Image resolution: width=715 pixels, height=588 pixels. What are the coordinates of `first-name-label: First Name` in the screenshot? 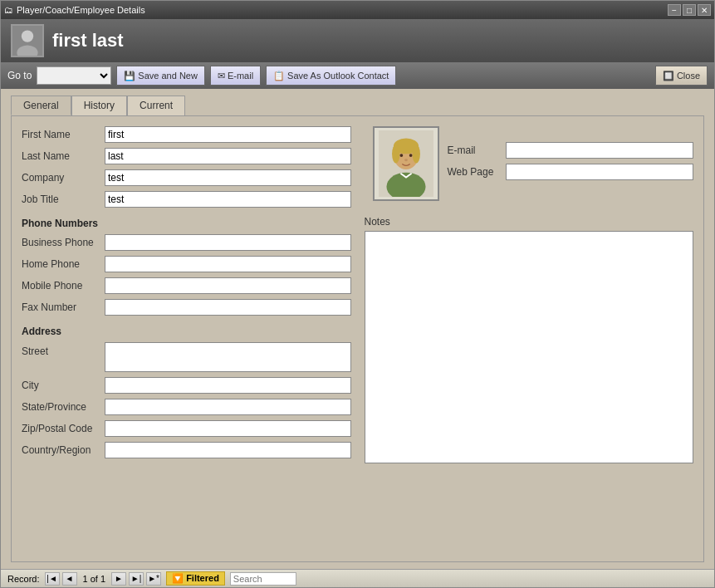 It's located at (63, 135).